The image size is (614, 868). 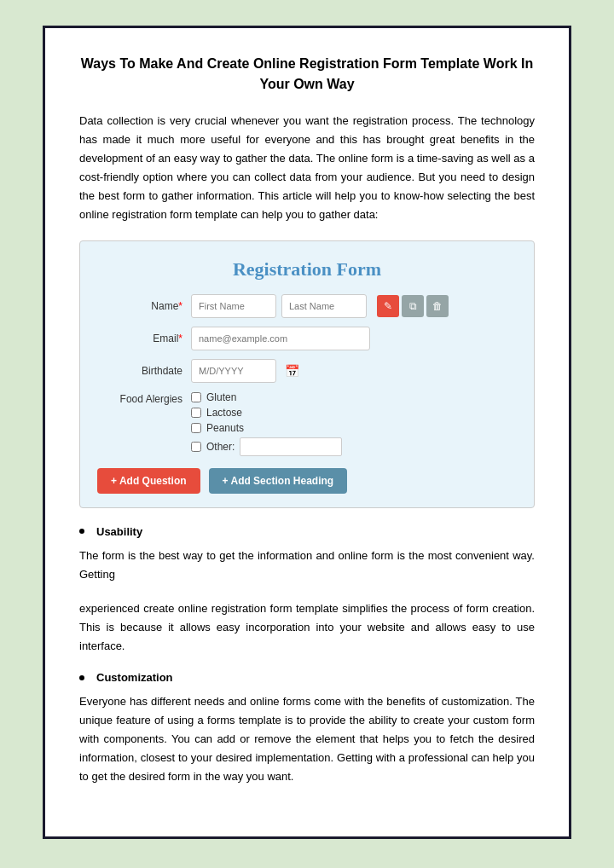 What do you see at coordinates (266, 424) in the screenshot?
I see `checkbox-group: Gluten Lactose Peanuts Other:` at bounding box center [266, 424].